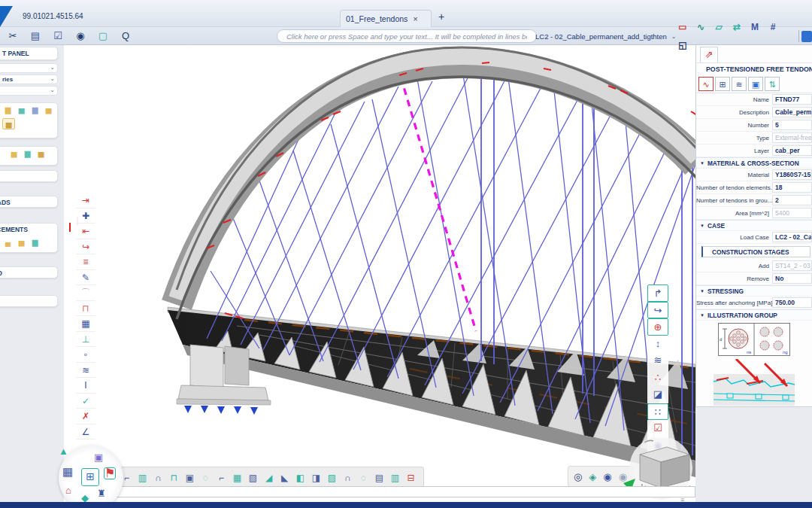 The height and width of the screenshot is (508, 812). Describe the element at coordinates (29, 80) in the screenshot. I see `categories-dropdown: ries ⌄` at that location.